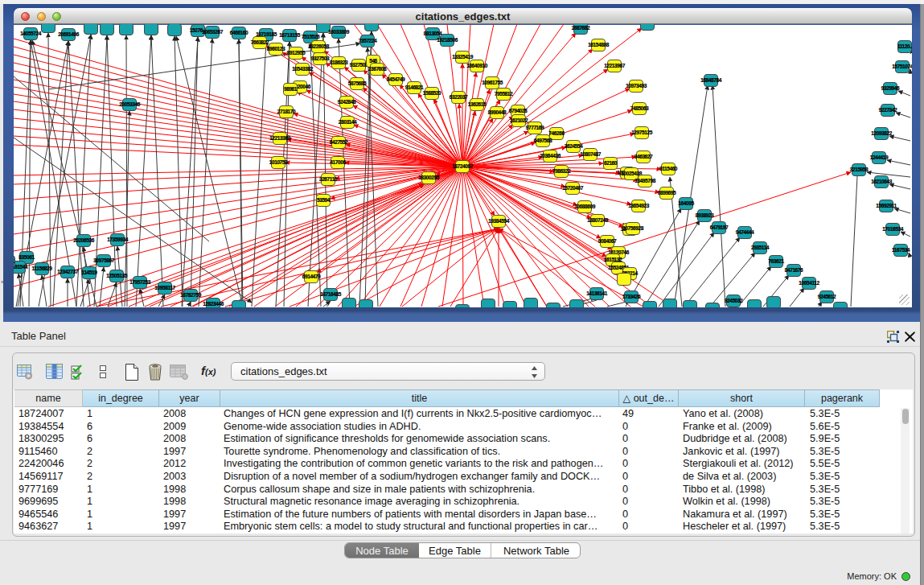 The image size is (924, 585). I want to click on svg-text: 9327508, so click(359, 64).